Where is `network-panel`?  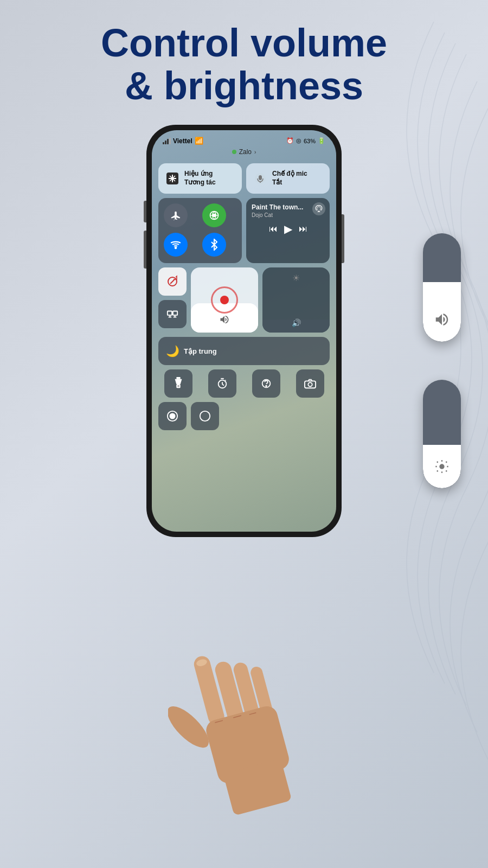
network-panel is located at coordinates (200, 231).